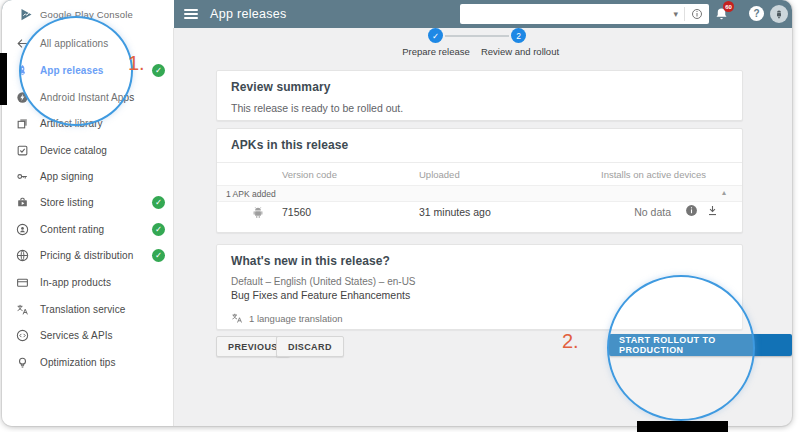 The image size is (800, 432). What do you see at coordinates (477, 36) in the screenshot?
I see `step-connector` at bounding box center [477, 36].